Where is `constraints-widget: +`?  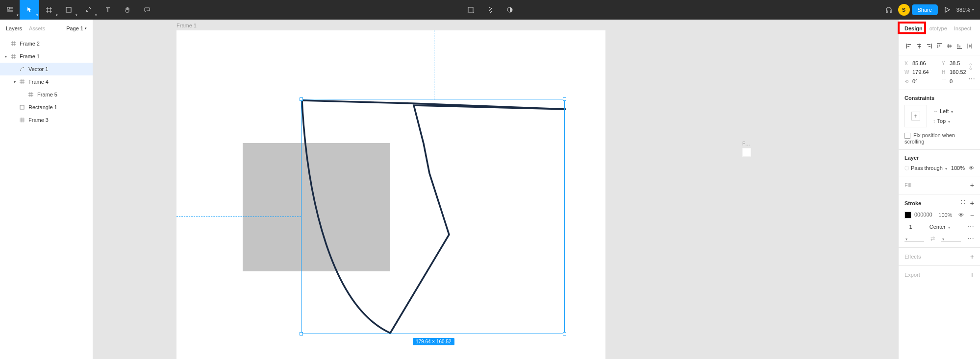
constraints-widget: + is located at coordinates (916, 116).